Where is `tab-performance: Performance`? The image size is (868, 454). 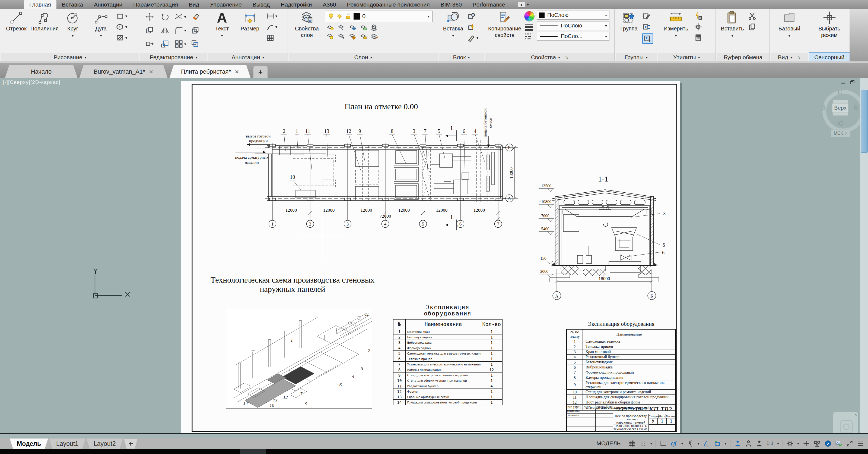 tab-performance: Performance is located at coordinates (489, 5).